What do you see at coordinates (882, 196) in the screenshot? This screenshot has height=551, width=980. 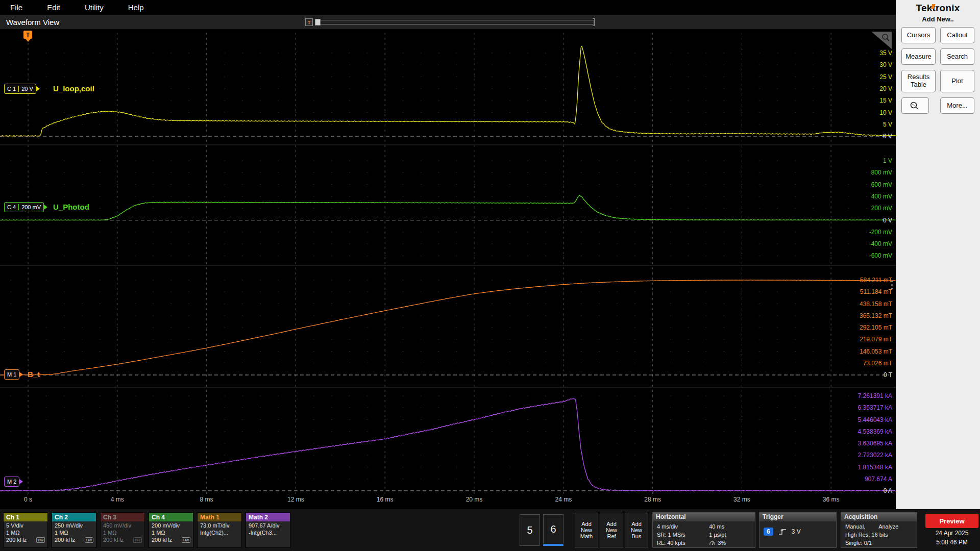 I see `svg-text: 400 mV` at bounding box center [882, 196].